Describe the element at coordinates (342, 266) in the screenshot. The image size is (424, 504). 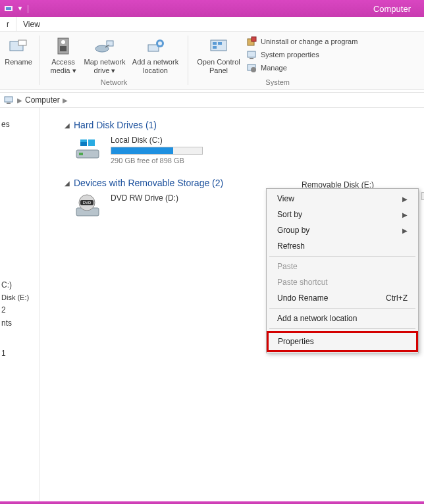
I see `ctx-paste: Paste` at that location.